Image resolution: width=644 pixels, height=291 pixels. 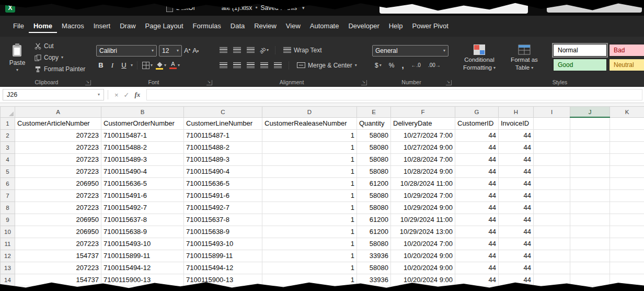 What do you see at coordinates (309, 172) in the screenshot?
I see `cell-D5: 1` at bounding box center [309, 172].